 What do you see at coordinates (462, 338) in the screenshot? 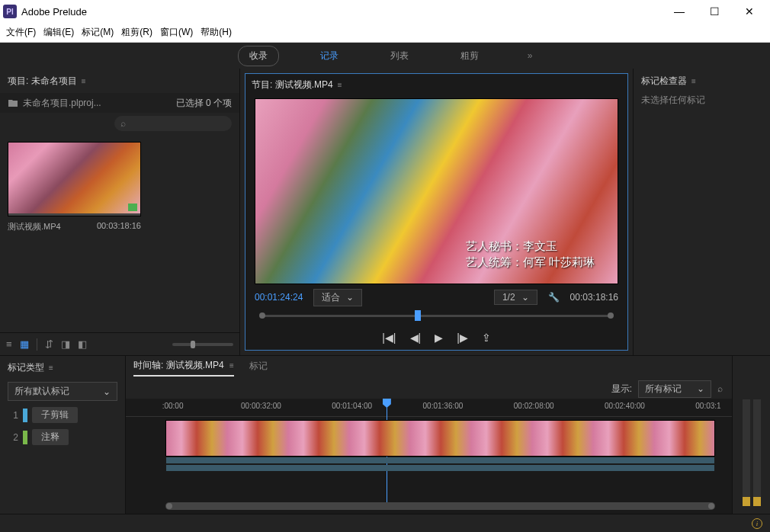
I see `step-forward-button: |▶` at bounding box center [462, 338].